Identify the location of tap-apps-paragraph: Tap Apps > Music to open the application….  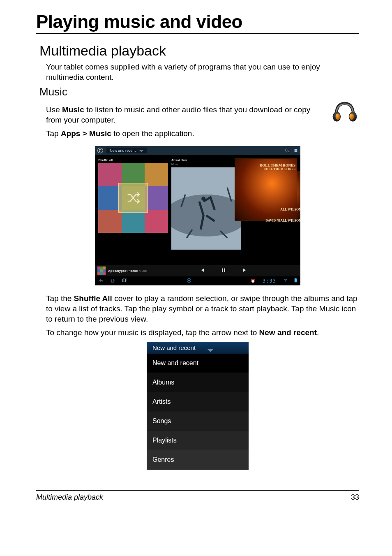
(186, 134).